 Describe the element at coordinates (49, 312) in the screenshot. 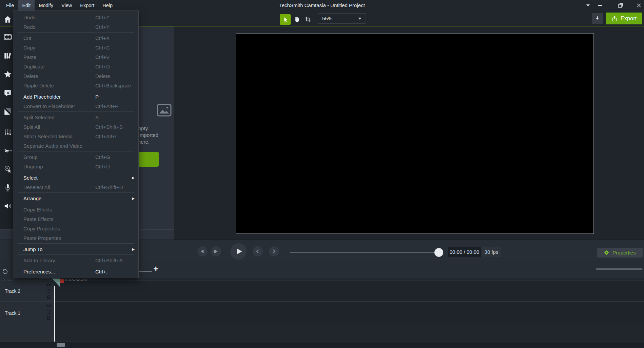

I see `magnet-icon` at that location.